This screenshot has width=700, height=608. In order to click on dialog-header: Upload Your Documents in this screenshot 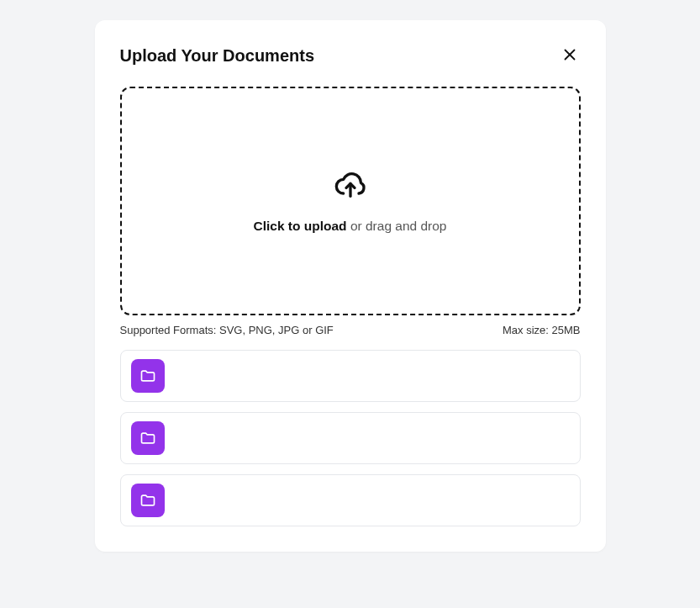, I will do `click(350, 56)`.